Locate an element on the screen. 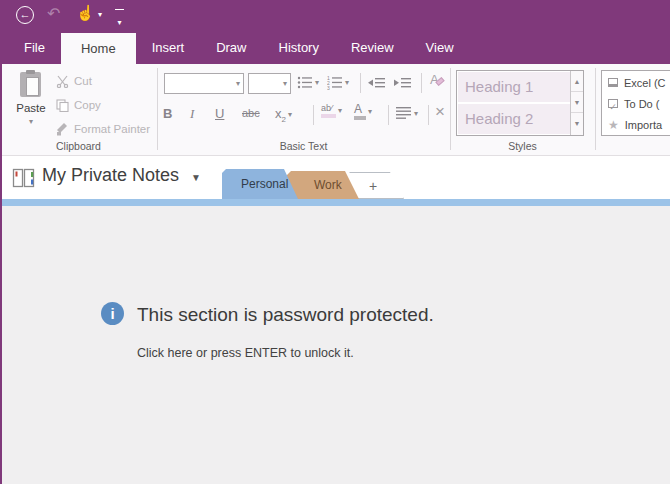 This screenshot has width=670, height=484. align-lines-icon is located at coordinates (404, 113).